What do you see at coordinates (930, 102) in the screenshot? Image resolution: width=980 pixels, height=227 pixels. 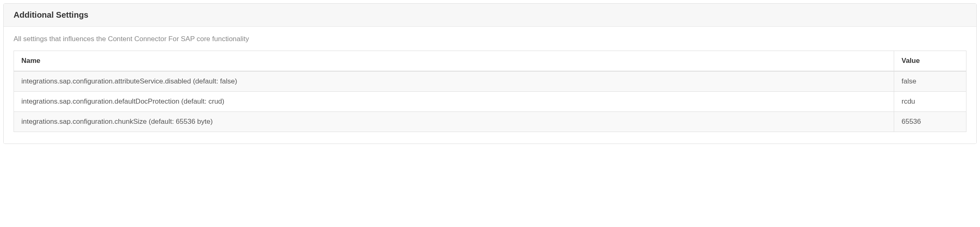 I see `setting-value: rcdu` at bounding box center [930, 102].